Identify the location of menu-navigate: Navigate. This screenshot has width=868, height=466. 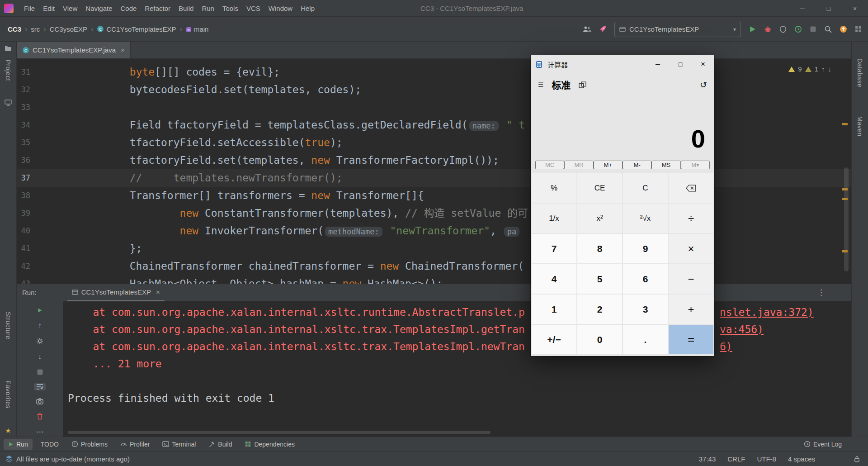
(99, 8).